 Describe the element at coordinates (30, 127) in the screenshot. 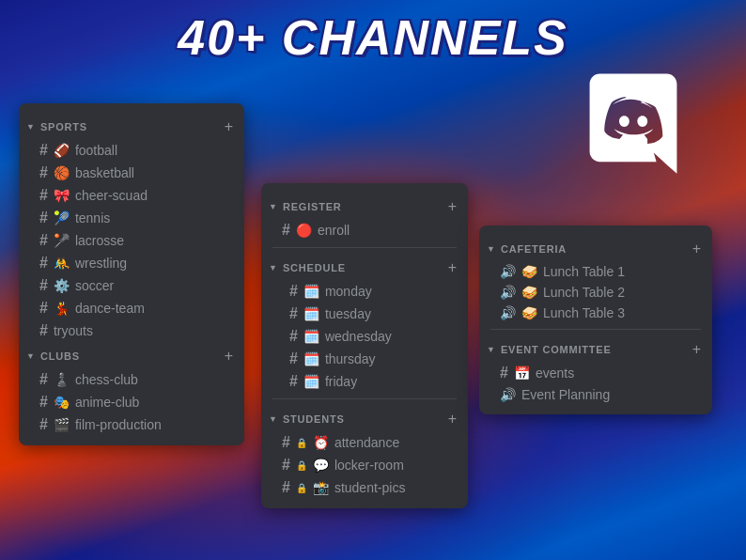

I see `arrow-sports: ▼` at that location.